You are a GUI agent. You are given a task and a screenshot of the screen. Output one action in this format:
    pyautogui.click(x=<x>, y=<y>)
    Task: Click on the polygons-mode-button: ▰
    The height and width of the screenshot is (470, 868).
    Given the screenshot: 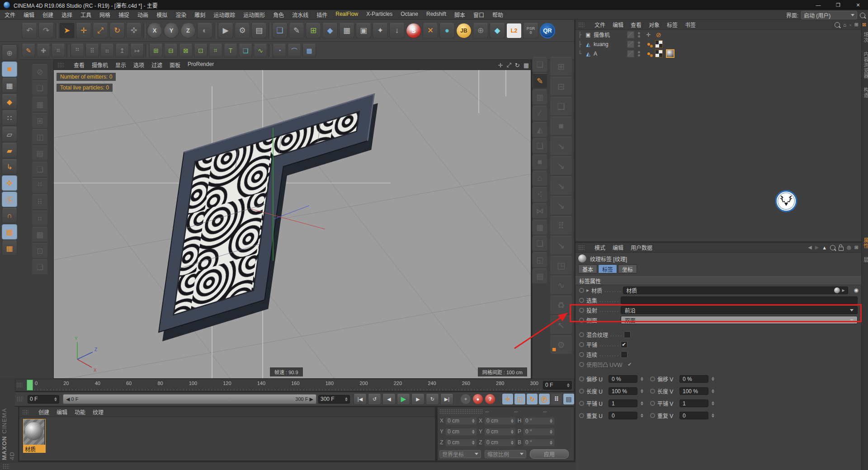 What is the action you would take?
    pyautogui.click(x=9, y=150)
    